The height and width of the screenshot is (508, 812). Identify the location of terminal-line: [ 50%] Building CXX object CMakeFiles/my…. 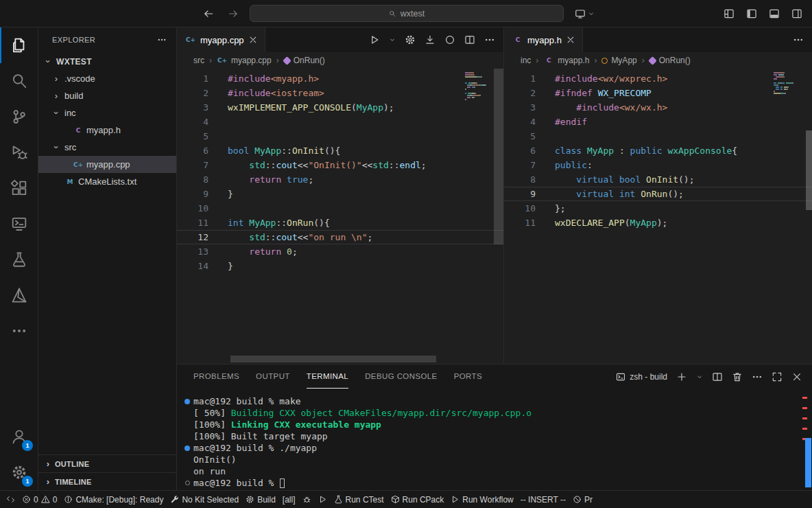
(497, 413).